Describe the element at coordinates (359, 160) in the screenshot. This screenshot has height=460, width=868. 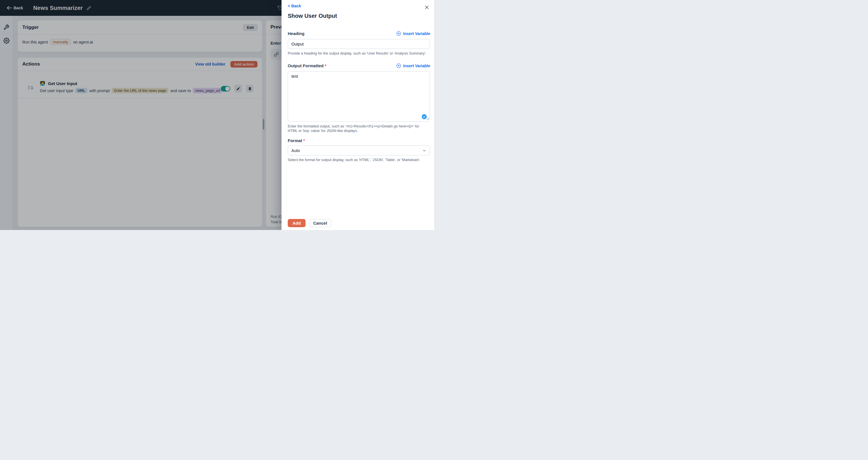
I see `format-help-text: Select the format for output display, su…` at that location.